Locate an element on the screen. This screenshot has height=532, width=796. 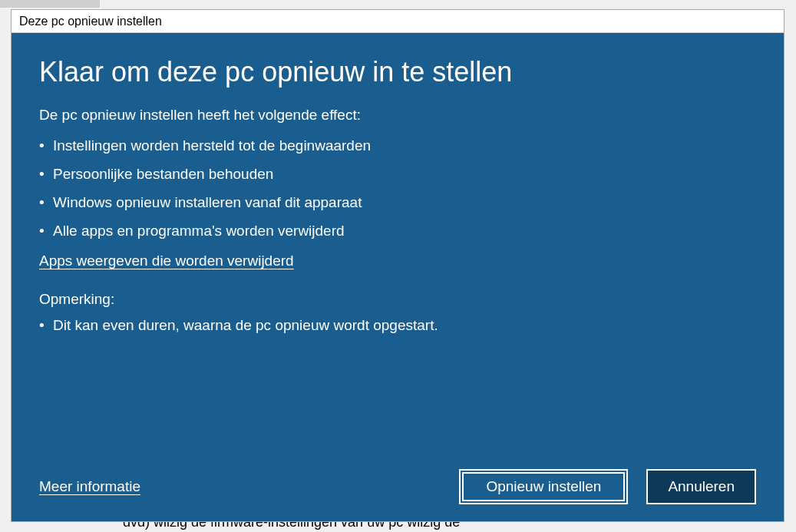
intro-text: De pc opnieuw instellen heeft het volgen… is located at coordinates (398, 115).